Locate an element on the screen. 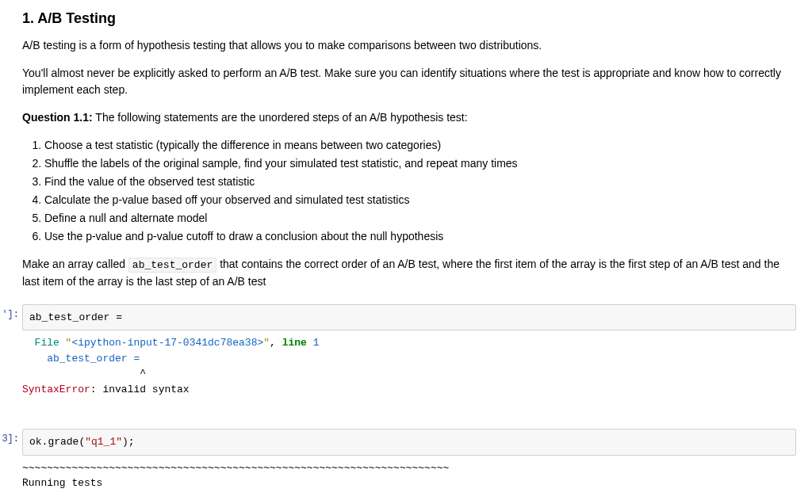 Image resolution: width=812 pixels, height=504 pixels. error-message: invalid syntax is located at coordinates (146, 390).